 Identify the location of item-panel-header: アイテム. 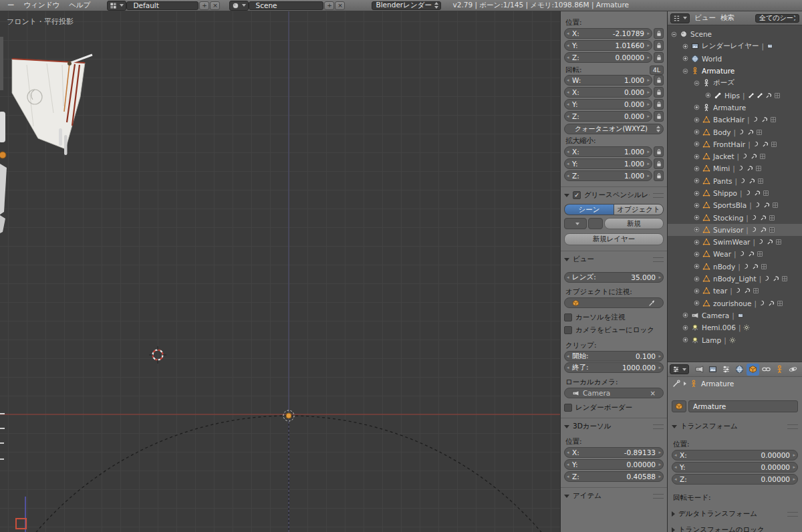
(614, 496).